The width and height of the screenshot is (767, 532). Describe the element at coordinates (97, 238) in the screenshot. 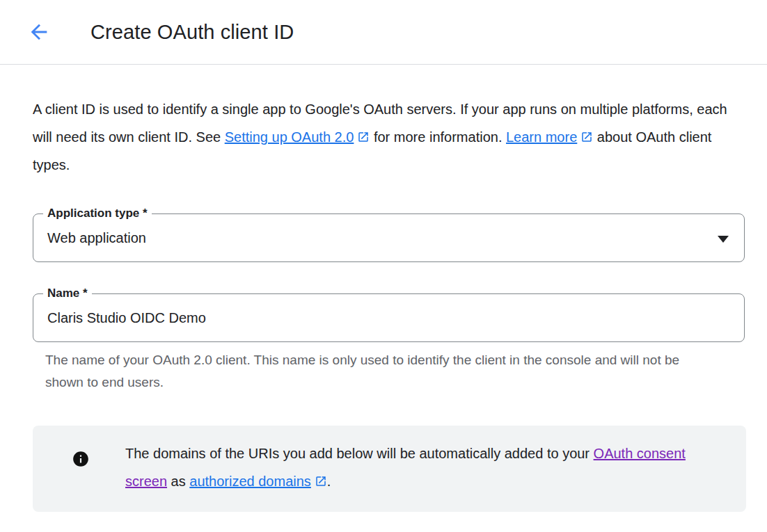

I see `application-type-value: Web application` at that location.